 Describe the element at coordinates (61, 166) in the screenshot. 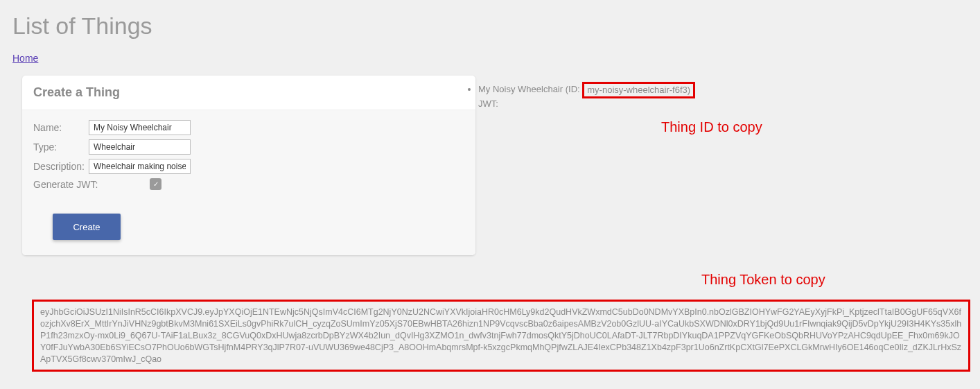

I see `label-description: Description:` at that location.